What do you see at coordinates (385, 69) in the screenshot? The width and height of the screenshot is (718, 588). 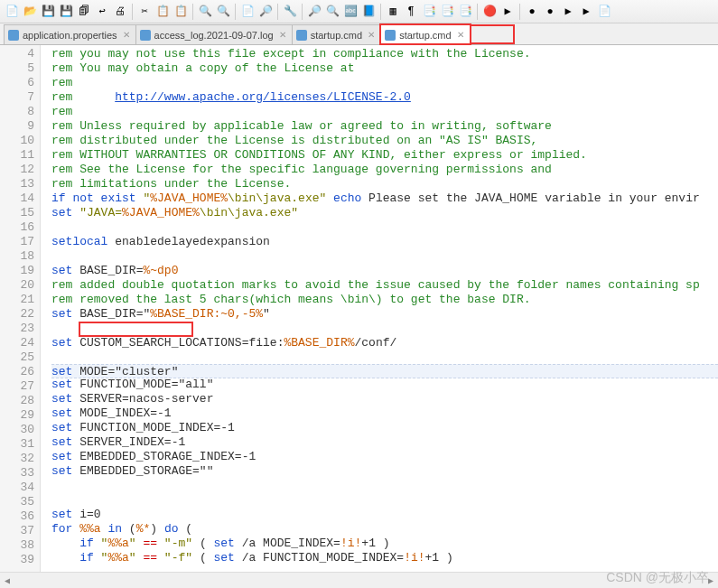 I see `code-line: rem You may obtain a copy of the License…` at bounding box center [385, 69].